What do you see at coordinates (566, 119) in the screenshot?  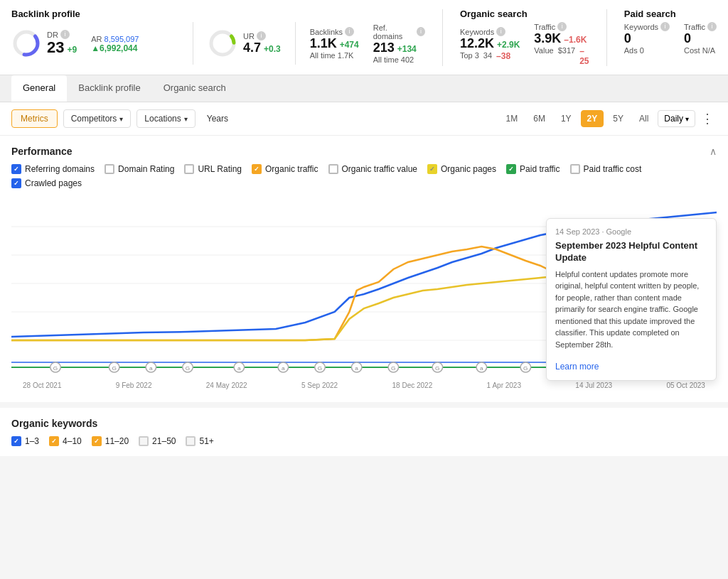 I see `period-1y: 1Y` at bounding box center [566, 119].